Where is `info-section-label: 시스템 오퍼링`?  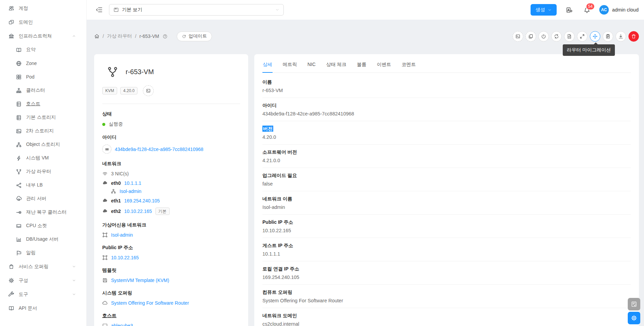
info-section-label: 시스템 오퍼링 is located at coordinates (171, 293).